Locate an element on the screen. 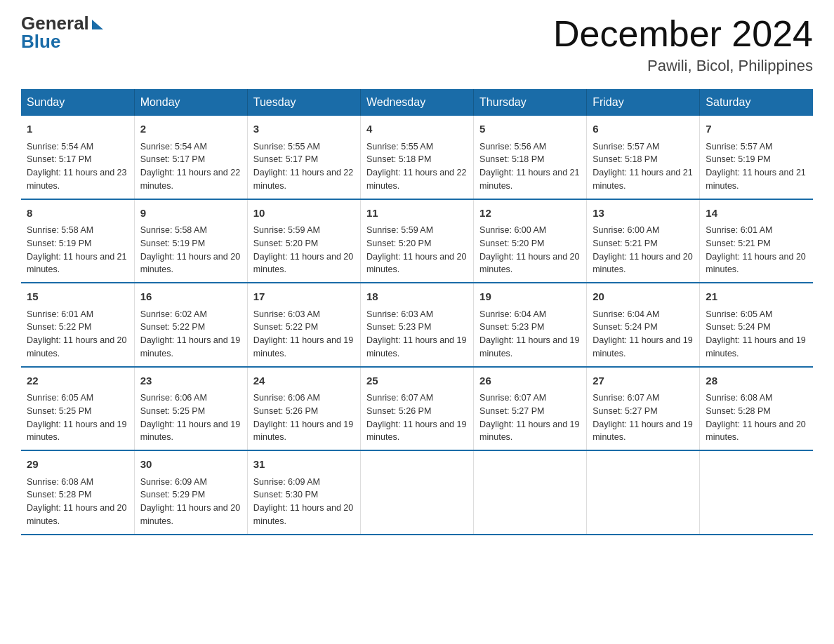  day-info: Sunrise: 5:55 AMSunset: 5:17 PMDaylight:… is located at coordinates (304, 167).